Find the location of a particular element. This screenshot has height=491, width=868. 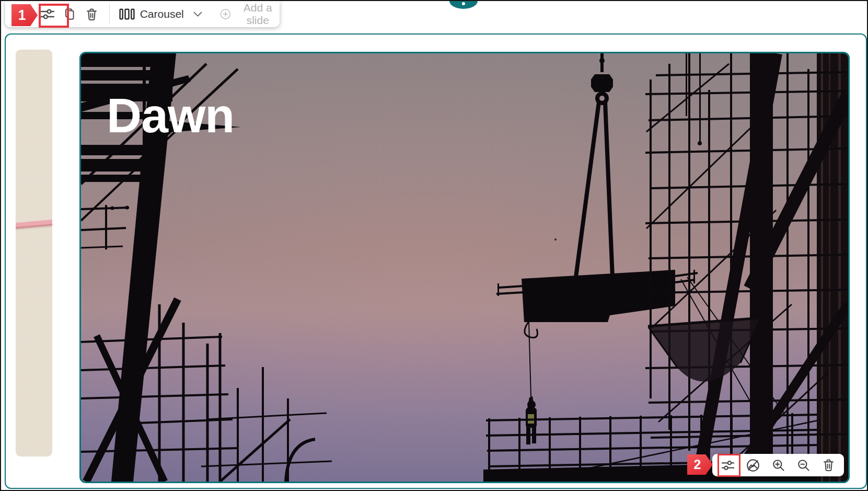

add-slide-button: Add a slide is located at coordinates (250, 14).